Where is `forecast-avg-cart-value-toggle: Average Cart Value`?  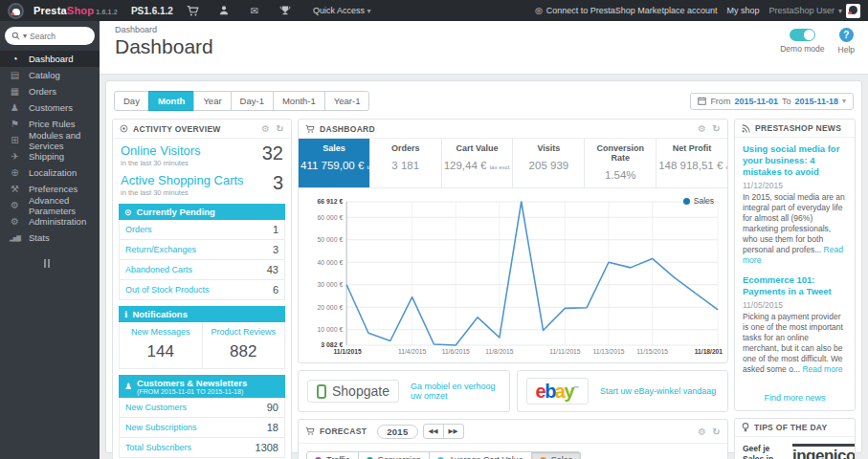 forecast-avg-cart-value-toggle: Average Cart Value is located at coordinates (480, 455).